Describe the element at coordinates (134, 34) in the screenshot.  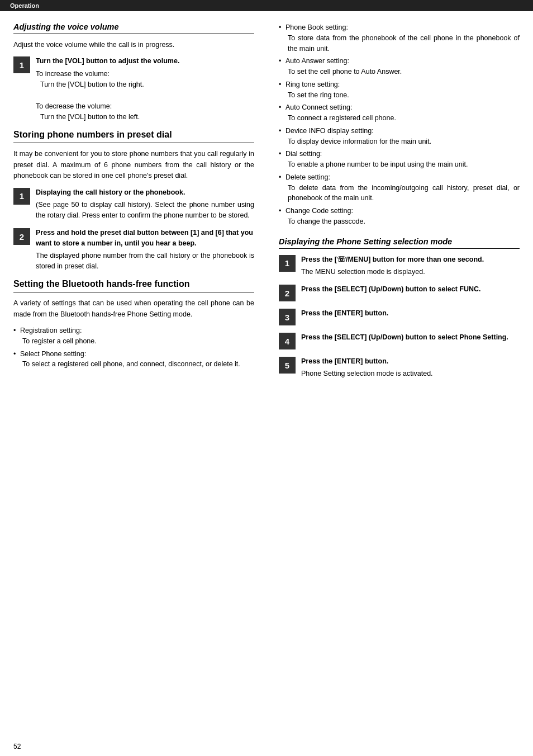
I see `section1-divider` at that location.